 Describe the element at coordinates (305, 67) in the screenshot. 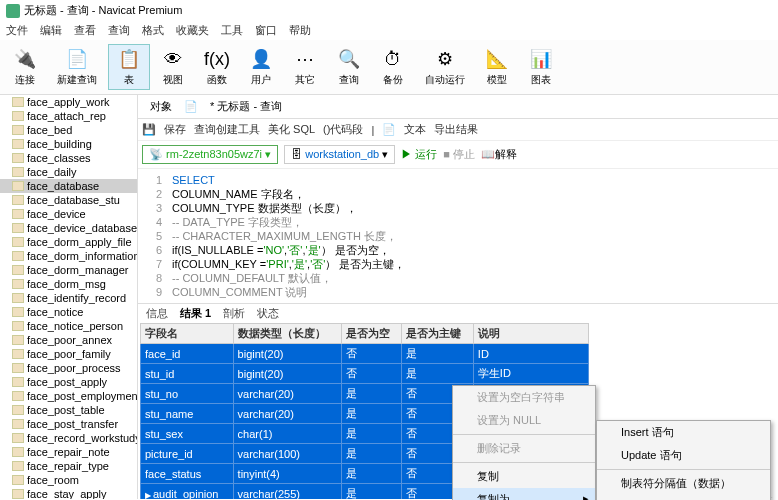

I see `tool-其它: ⋯其它` at that location.